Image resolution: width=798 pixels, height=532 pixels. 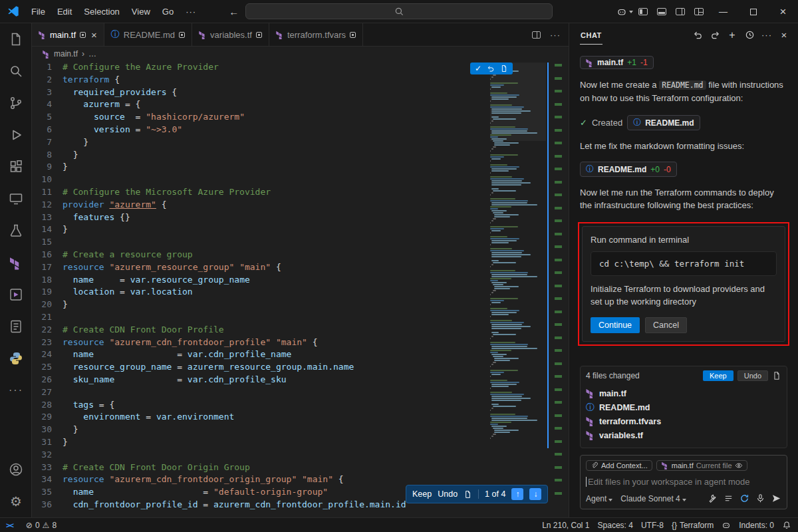 What do you see at coordinates (261, 168) in the screenshot?
I see `code-line: 9}` at bounding box center [261, 168].